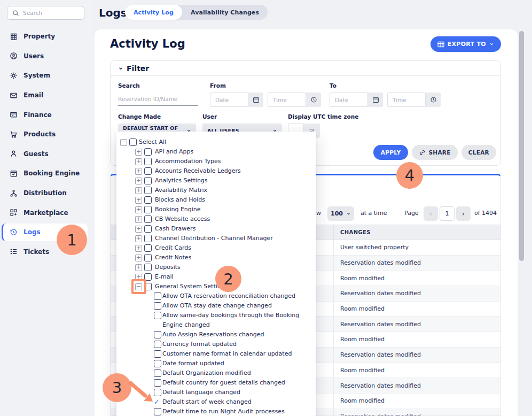 Image resolution: width=532 pixels, height=416 pixels. I want to click on share-button: SHARE, so click(435, 152).